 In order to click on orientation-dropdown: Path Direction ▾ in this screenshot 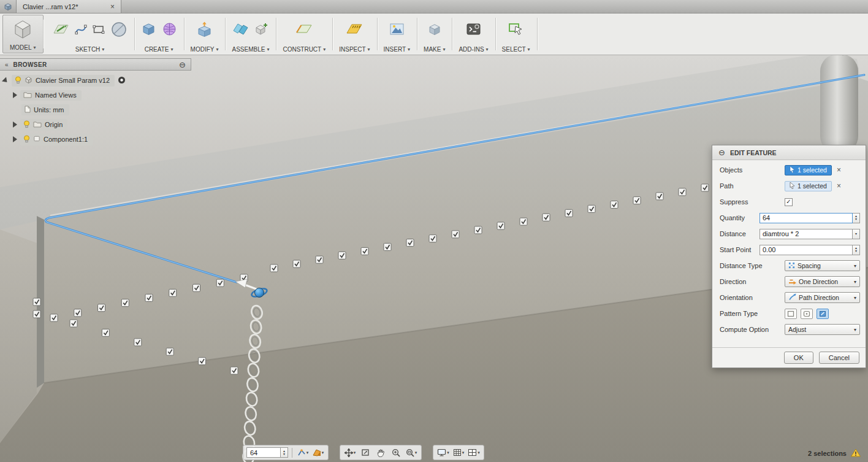, I will do `click(823, 298)`.